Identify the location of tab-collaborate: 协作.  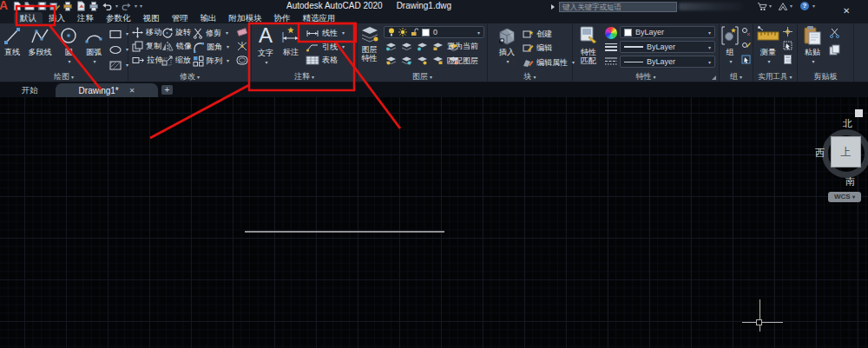
(283, 17).